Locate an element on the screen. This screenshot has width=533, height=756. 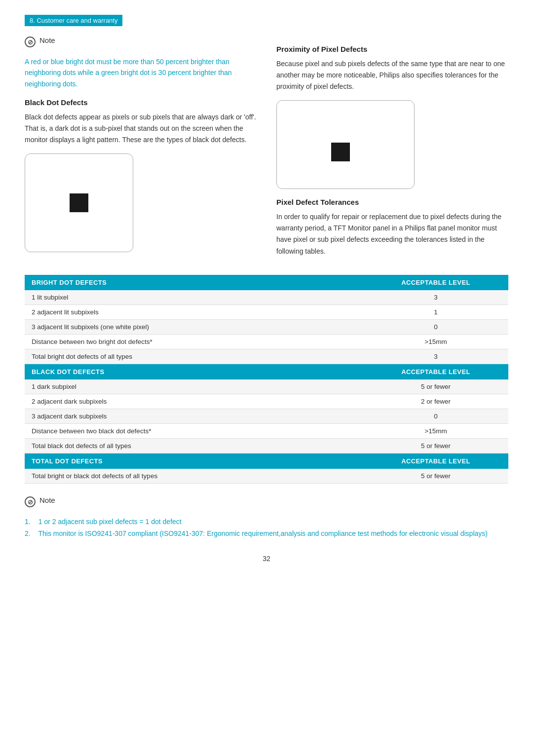
bright-dot-header-label: BRIGHT DOT DEFECTS is located at coordinates (194, 282).